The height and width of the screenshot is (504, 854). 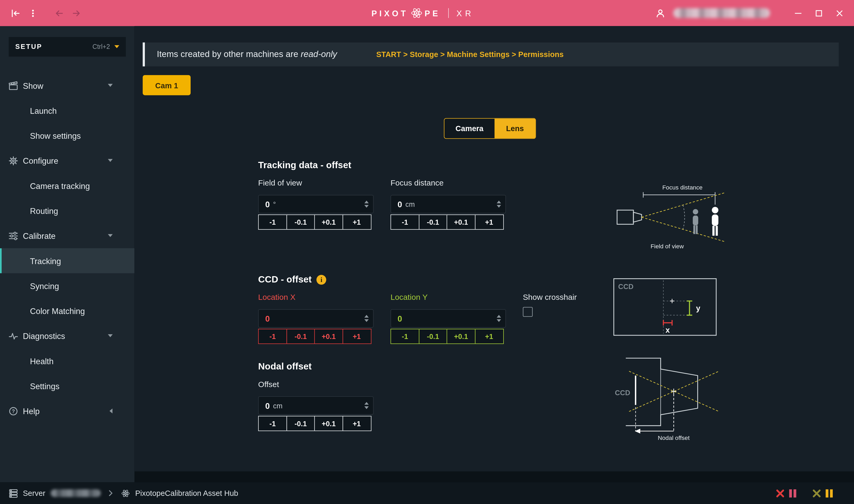 I want to click on location-y-label: Location Y, so click(x=448, y=297).